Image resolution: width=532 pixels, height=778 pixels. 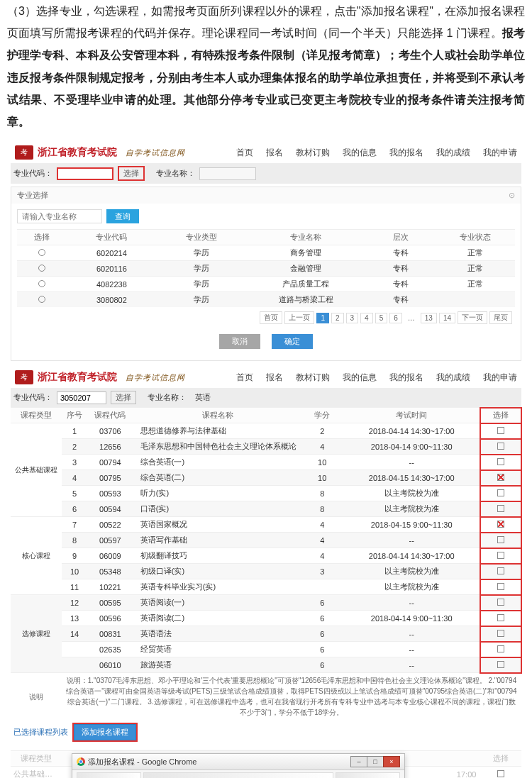 What do you see at coordinates (306, 253) in the screenshot?
I see `cell-name: 商务管理` at bounding box center [306, 253].